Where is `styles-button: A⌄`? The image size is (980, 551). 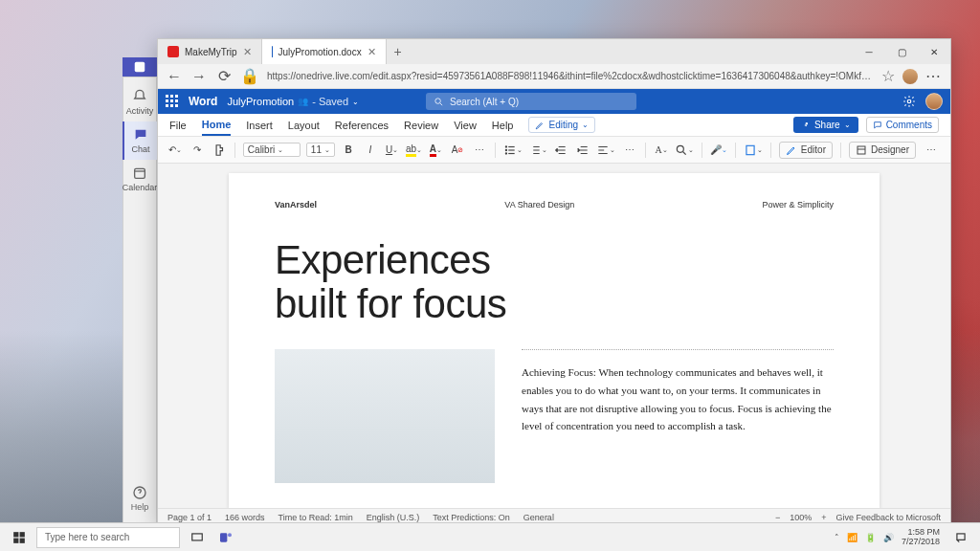 styles-button: A⌄ is located at coordinates (662, 150).